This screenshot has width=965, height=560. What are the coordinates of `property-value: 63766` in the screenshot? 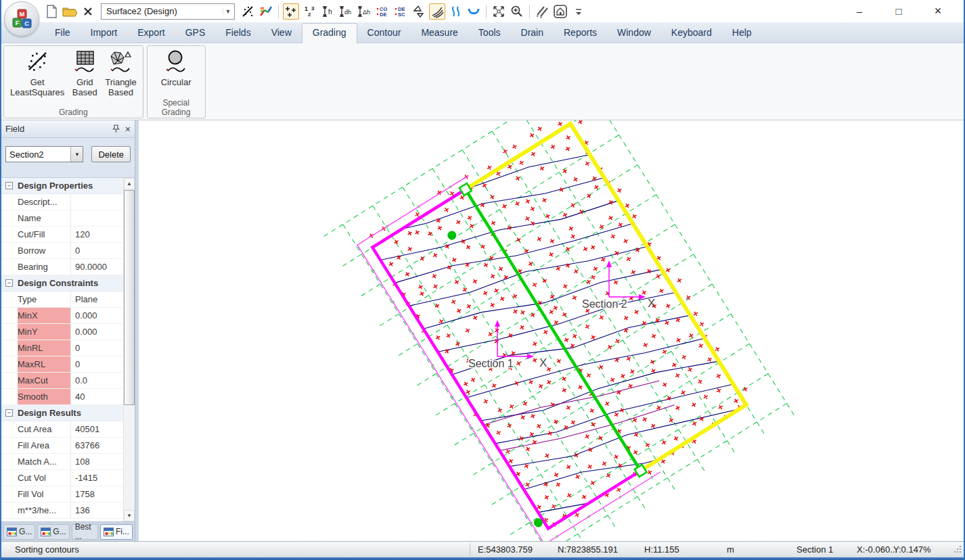 It's located at (97, 445).